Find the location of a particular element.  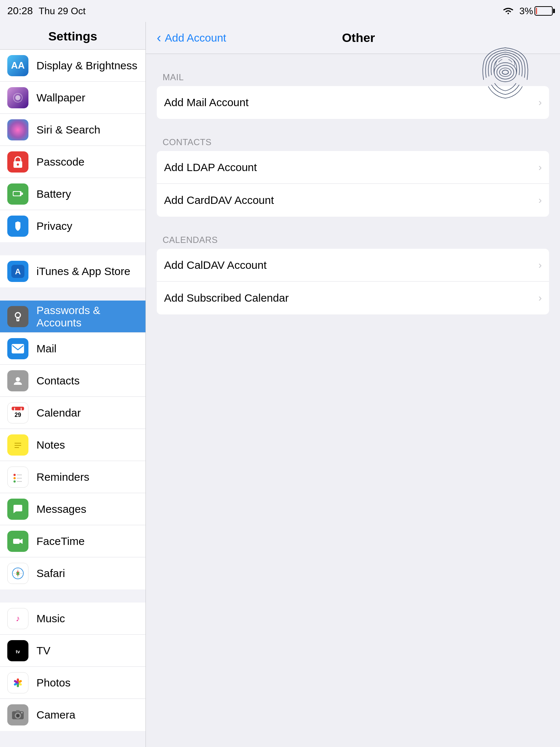

sidebar-item-label: Contacts is located at coordinates (58, 381).